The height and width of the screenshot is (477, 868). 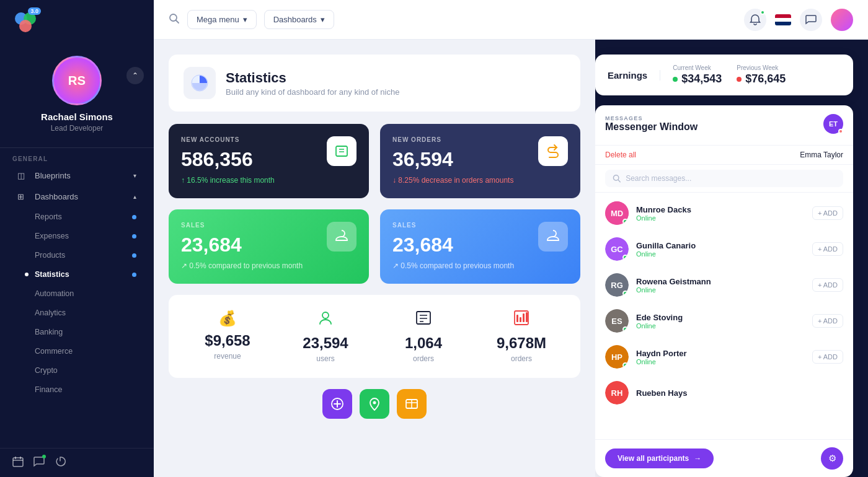 I want to click on dashboards-label: Dashboards, so click(x=56, y=197).